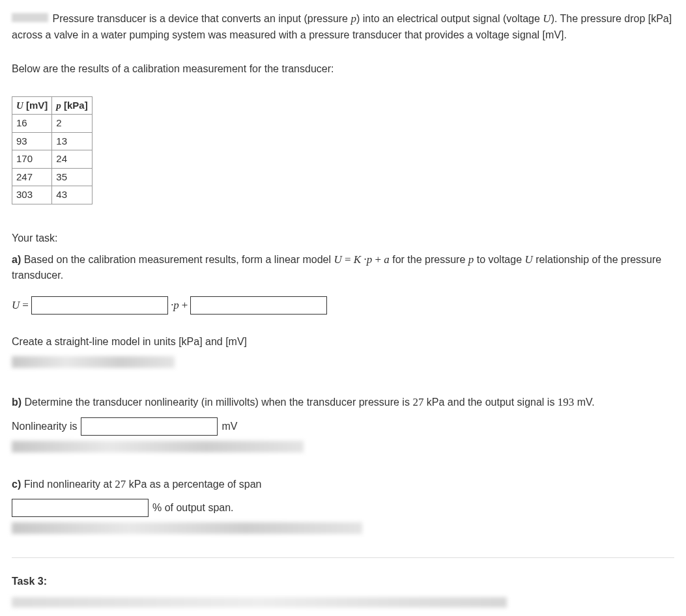  I want to click on table-row: 9313, so click(52, 141).